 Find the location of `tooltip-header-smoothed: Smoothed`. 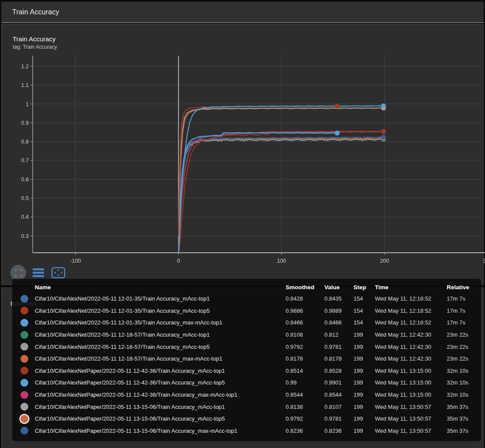

tooltip-header-smoothed: Smoothed is located at coordinates (305, 287).